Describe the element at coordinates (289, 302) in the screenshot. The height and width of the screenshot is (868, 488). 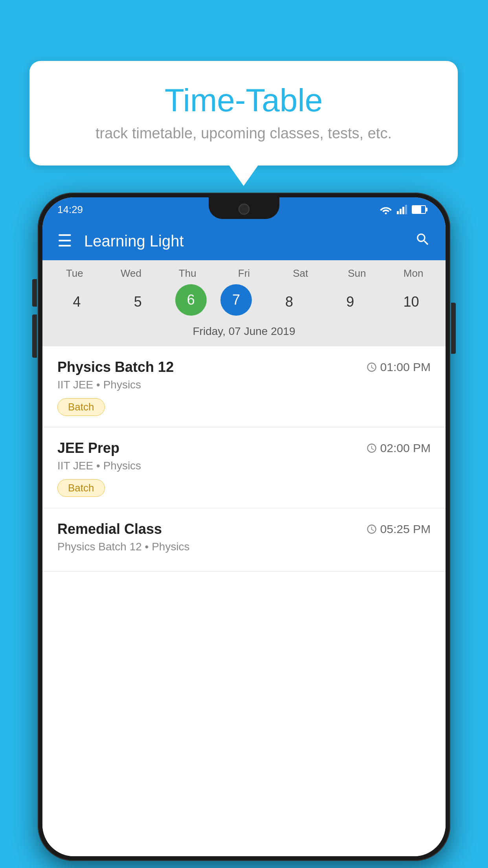
I see `day-num-8: 8` at that location.